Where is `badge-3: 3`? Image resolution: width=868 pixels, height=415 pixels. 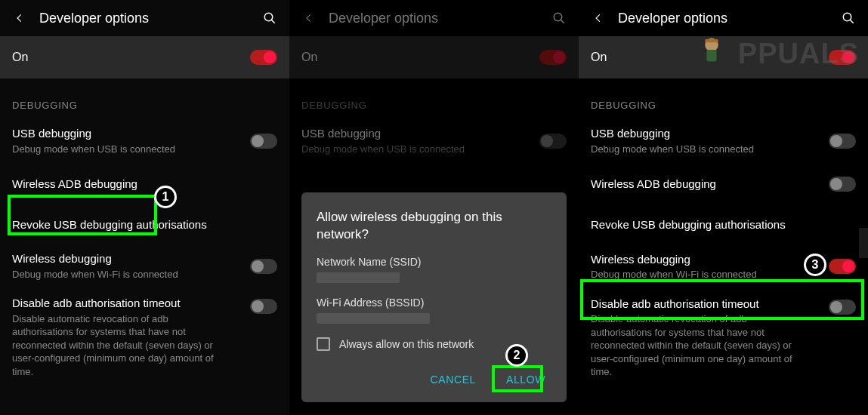
badge-3: 3 is located at coordinates (815, 265).